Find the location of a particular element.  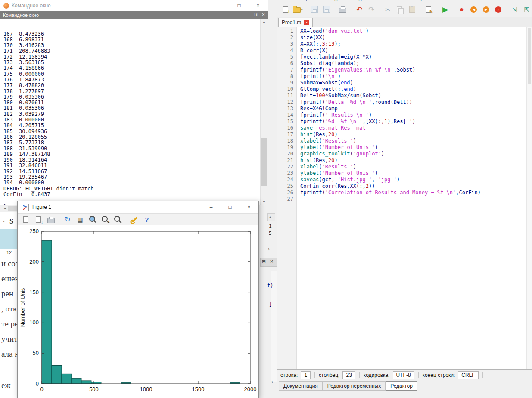

paste-icon is located at coordinates (412, 9).